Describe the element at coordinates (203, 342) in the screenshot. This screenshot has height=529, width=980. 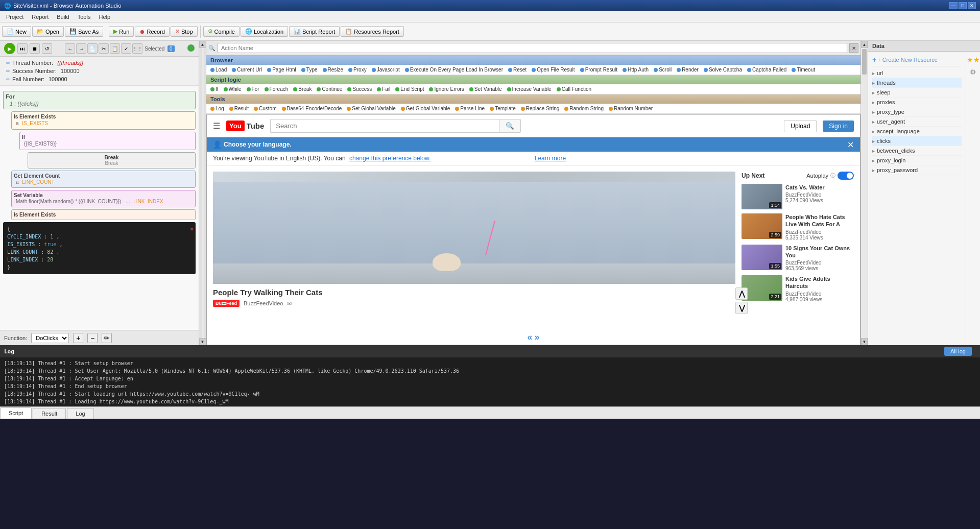
I see `left-scroll-down: ▼` at that location.